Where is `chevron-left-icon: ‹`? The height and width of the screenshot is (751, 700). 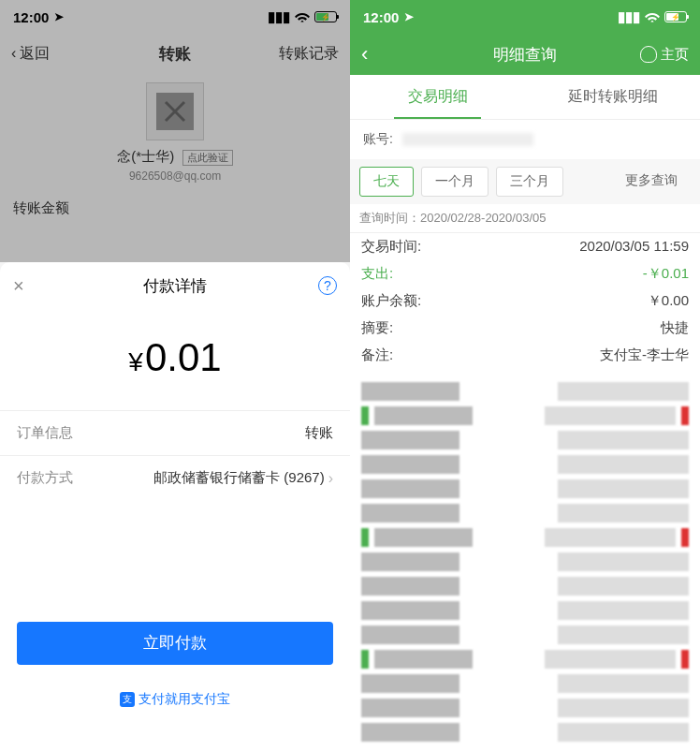
chevron-left-icon: ‹ is located at coordinates (13, 53).